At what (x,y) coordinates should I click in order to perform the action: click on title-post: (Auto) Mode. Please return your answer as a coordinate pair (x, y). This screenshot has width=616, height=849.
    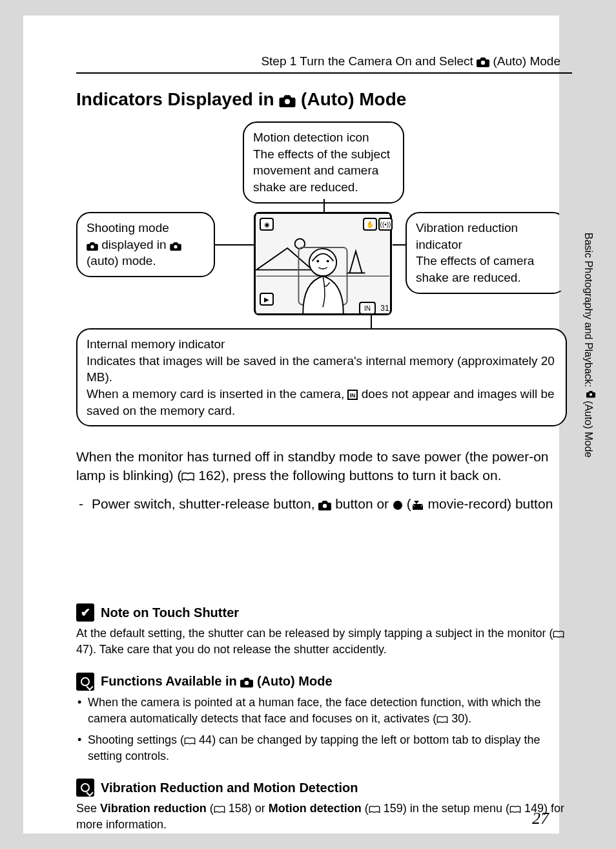
    Looking at the image, I should click on (351, 100).